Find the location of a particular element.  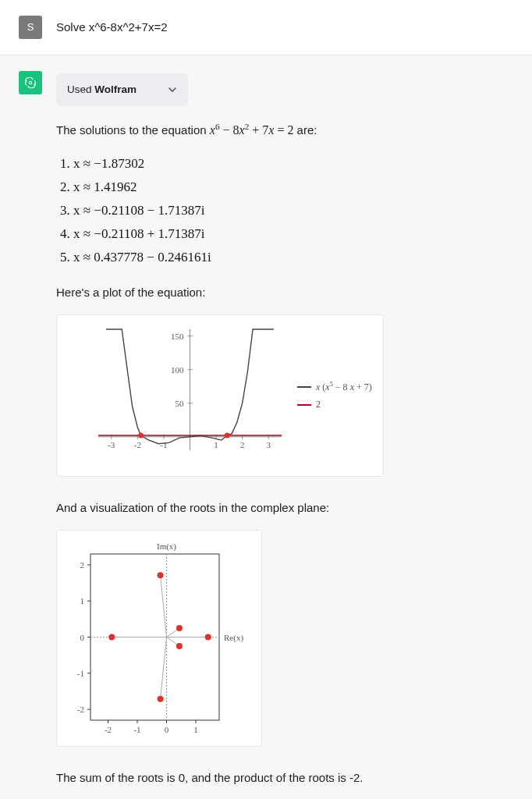

user-message-row: S Solve x^6-8x^2+7x=2 is located at coordinates (266, 28).